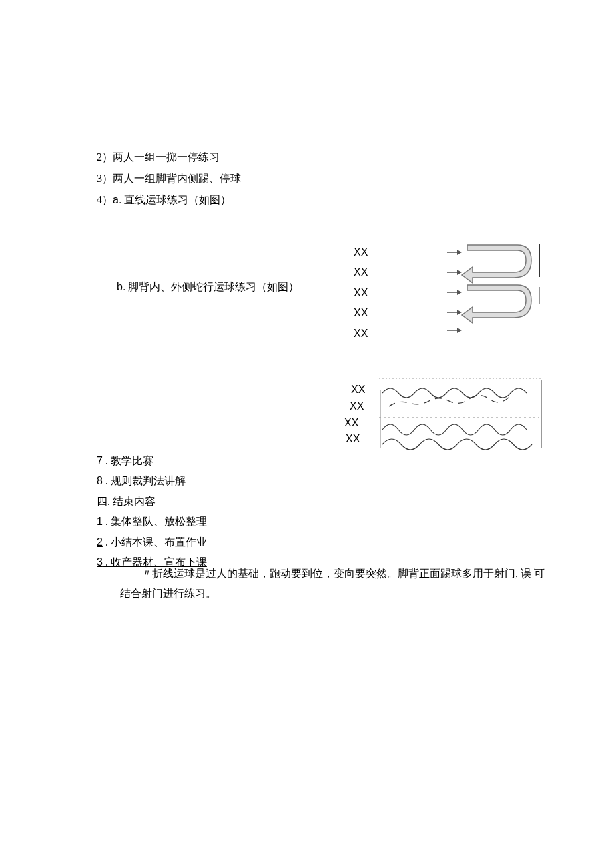 Image resolution: width=614 pixels, height=868 pixels. Describe the element at coordinates (100, 460) in the screenshot. I see `item-7-number: 7` at that location.